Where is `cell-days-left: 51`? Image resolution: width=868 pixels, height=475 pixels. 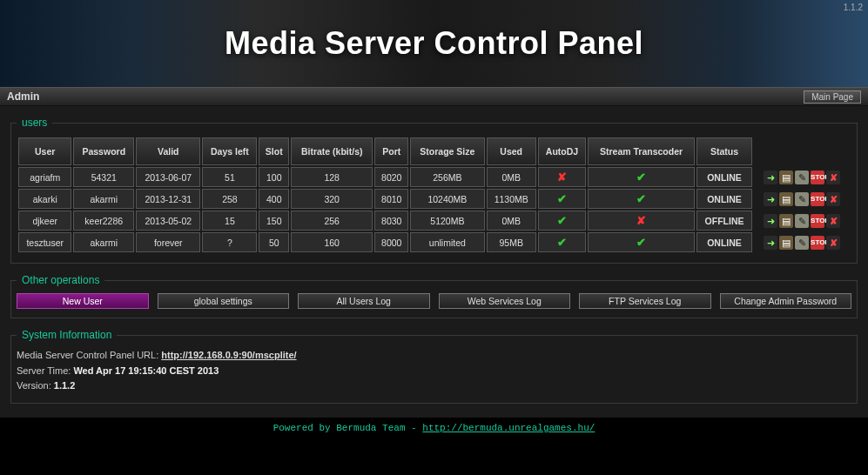
cell-days-left: 51 is located at coordinates (230, 177).